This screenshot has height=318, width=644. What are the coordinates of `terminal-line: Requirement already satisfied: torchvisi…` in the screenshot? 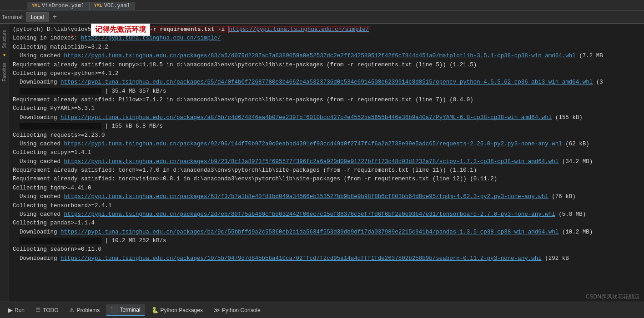 It's located at (327, 179).